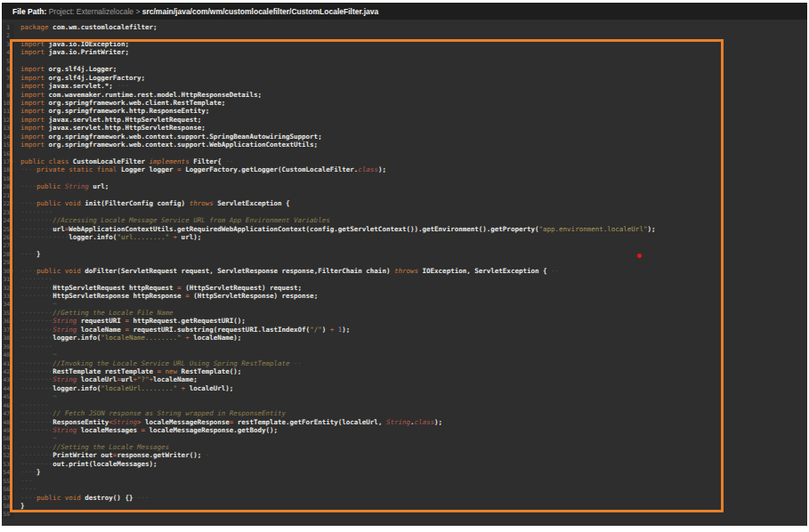 The width and height of the screenshot is (809, 532). I want to click on line-number: 21, so click(5, 196).